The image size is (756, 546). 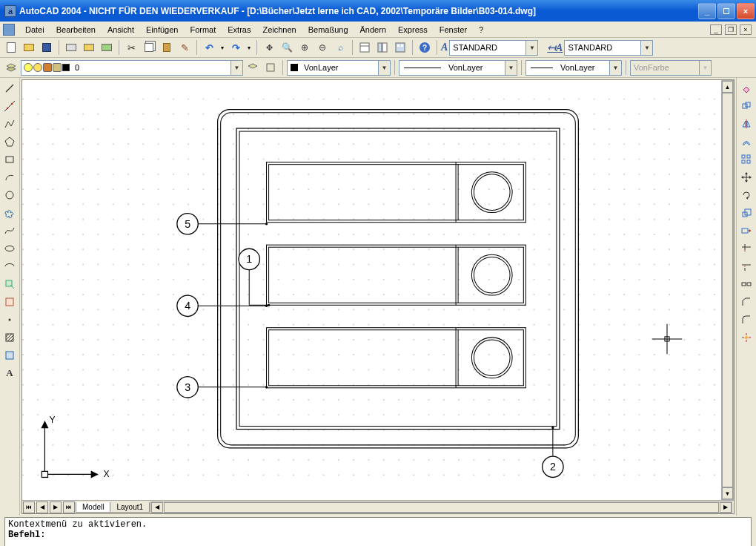 I want to click on scroll-right-button: ▶, so click(x=726, y=507).